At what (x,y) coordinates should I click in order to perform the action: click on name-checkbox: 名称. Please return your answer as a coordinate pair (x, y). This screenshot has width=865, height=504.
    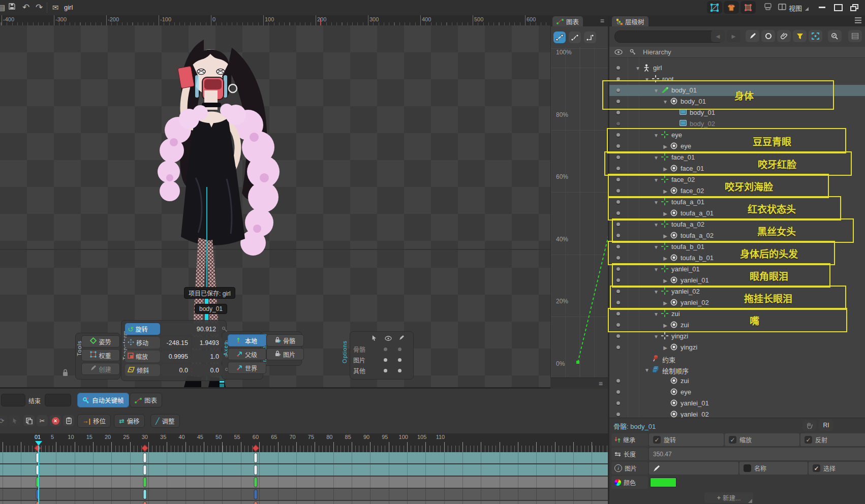
    Looking at the image, I should click on (774, 468).